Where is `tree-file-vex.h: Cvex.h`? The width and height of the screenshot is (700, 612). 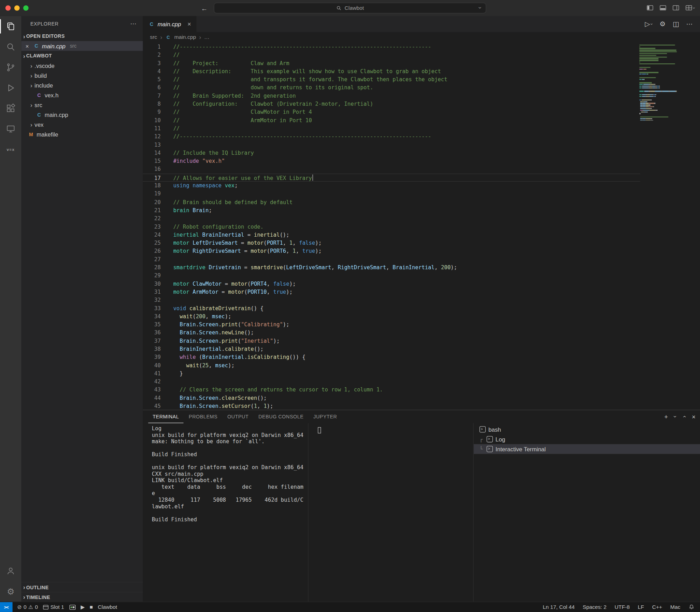
tree-file-vex.h: Cvex.h is located at coordinates (82, 95).